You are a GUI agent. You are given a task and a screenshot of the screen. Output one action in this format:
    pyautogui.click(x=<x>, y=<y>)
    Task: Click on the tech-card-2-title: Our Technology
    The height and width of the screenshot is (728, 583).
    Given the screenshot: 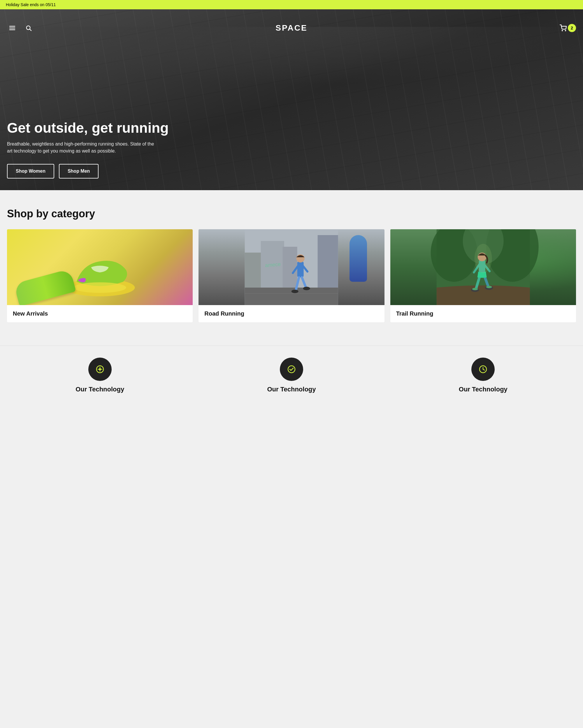 What is the action you would take?
    pyautogui.click(x=292, y=389)
    